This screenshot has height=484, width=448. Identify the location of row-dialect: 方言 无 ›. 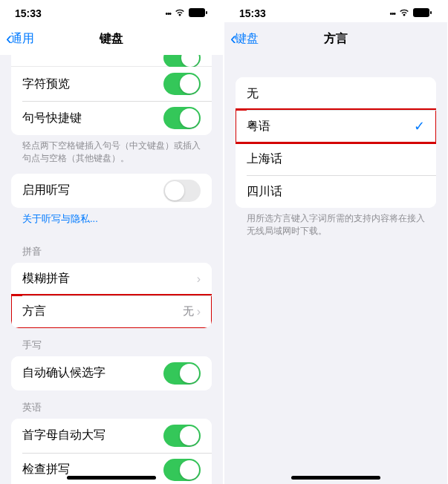
(111, 312).